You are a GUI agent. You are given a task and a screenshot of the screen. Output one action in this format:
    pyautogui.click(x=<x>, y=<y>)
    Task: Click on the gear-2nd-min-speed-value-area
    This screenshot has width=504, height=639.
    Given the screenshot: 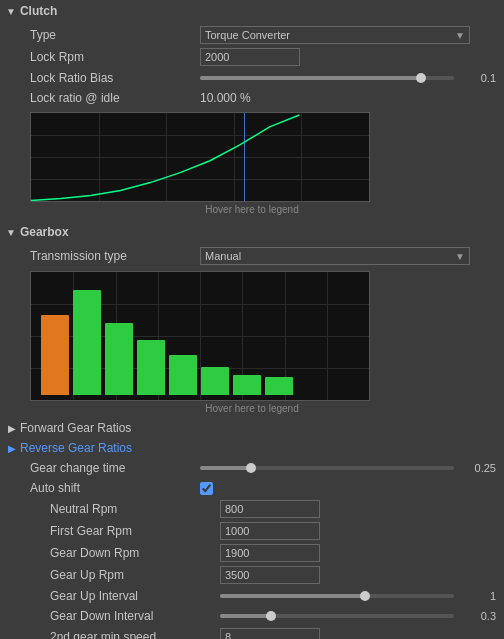 What is the action you would take?
    pyautogui.click(x=358, y=634)
    